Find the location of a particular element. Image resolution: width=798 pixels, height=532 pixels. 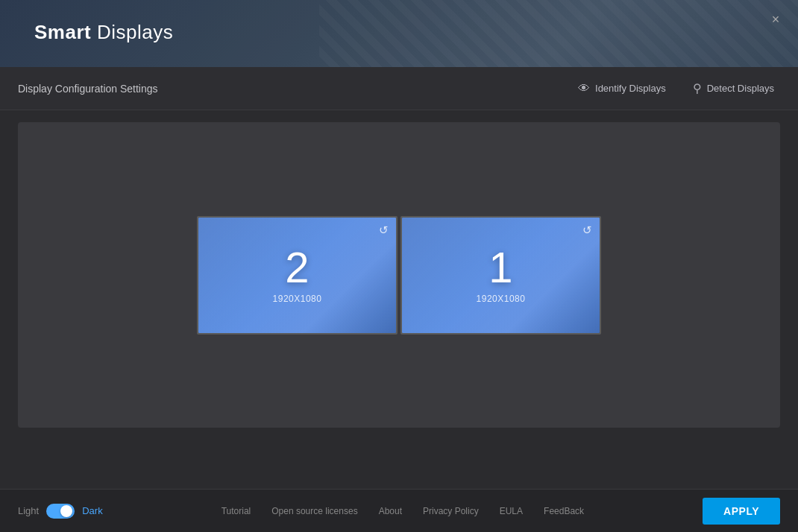

app-header: Smart Displays × is located at coordinates (399, 34).